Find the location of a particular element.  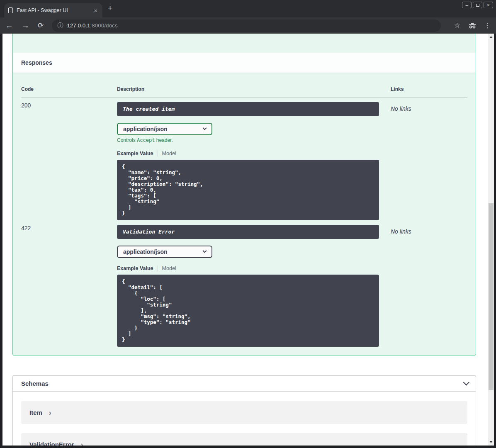

maximize-button is located at coordinates (478, 5).